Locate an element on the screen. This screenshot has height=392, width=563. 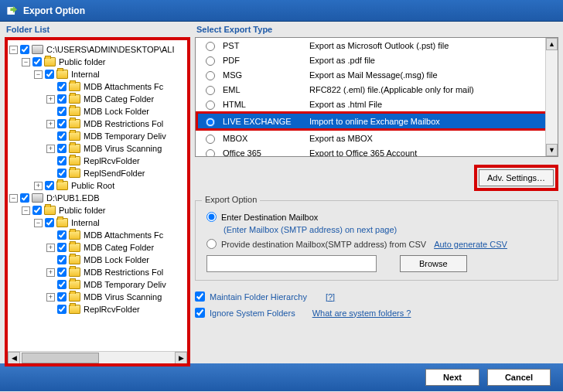
tree-item-label: Internal is located at coordinates (85, 74).